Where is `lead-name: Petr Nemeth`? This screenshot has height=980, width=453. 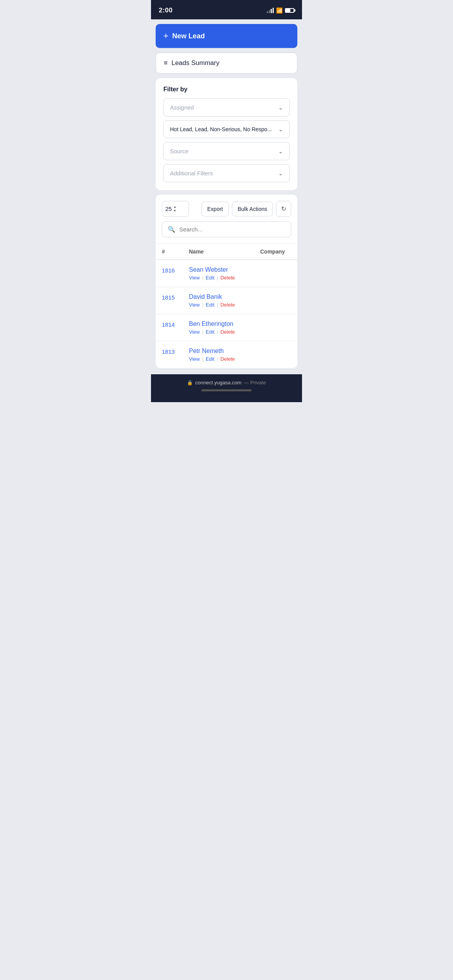 lead-name: Petr Nemeth is located at coordinates (240, 351).